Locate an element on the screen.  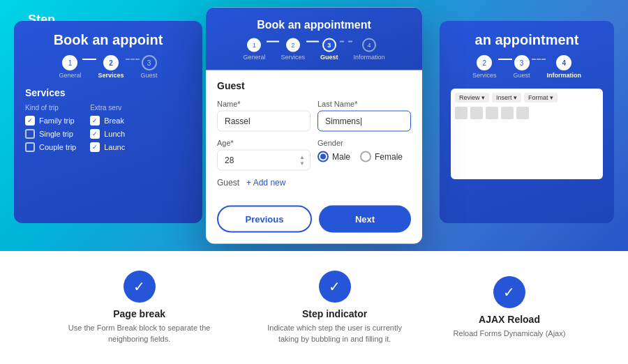
step-circle-3: 3 is located at coordinates (149, 63).